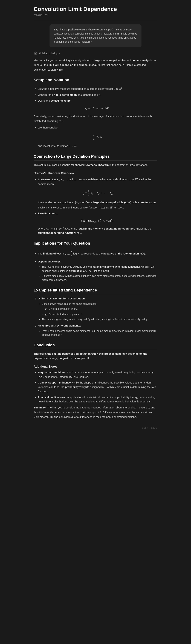  Describe the element at coordinates (95, 36) in the screenshot. I see `user-message-text: Say I have a positive measure whose clos…` at that location.